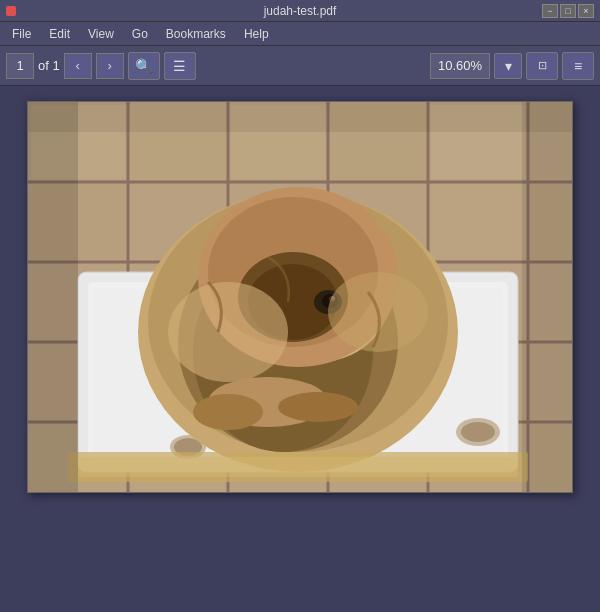 The height and width of the screenshot is (612, 600). Describe the element at coordinates (110, 66) in the screenshot. I see `forward-button: ›` at that location.